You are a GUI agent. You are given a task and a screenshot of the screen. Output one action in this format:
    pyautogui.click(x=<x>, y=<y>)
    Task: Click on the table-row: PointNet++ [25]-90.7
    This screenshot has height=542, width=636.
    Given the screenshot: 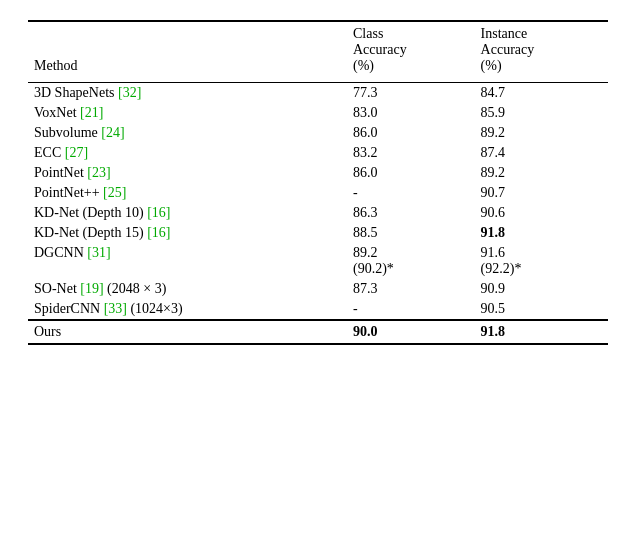 What is the action you would take?
    pyautogui.click(x=318, y=193)
    